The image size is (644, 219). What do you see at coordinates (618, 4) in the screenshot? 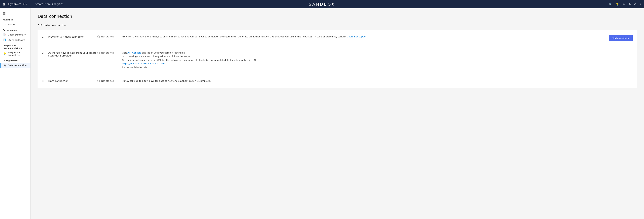
I see `lightbulb-icon: 💡` at bounding box center [618, 4].